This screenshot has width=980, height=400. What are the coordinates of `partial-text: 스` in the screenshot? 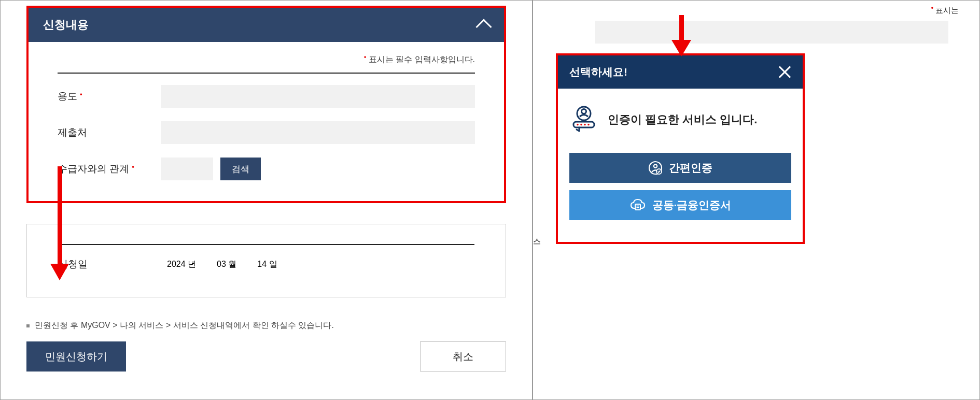 It's located at (537, 241).